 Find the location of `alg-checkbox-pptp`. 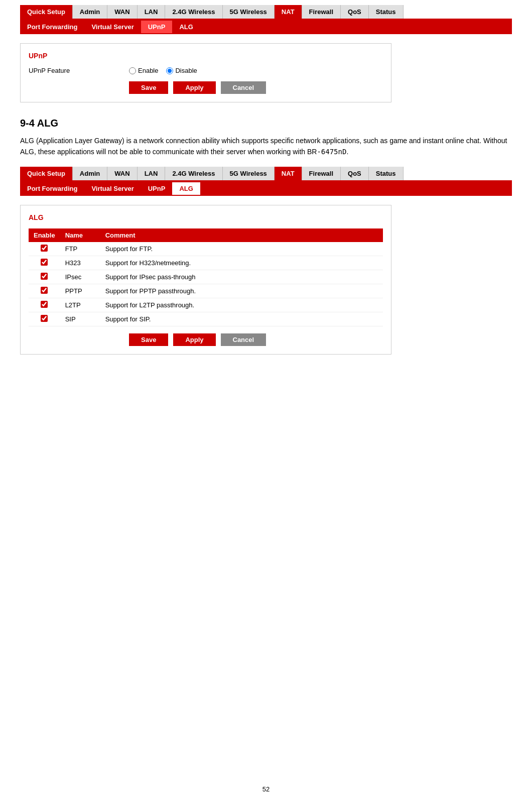

alg-checkbox-pptp is located at coordinates (44, 290).